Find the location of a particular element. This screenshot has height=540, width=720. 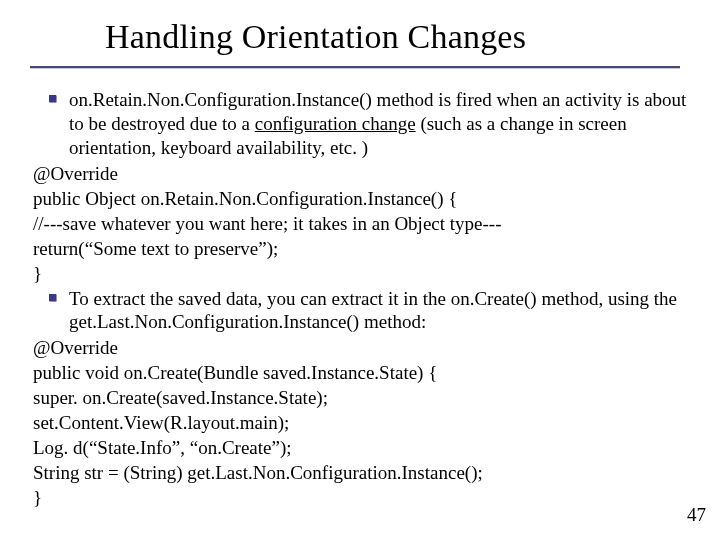

title-underline is located at coordinates (355, 67).